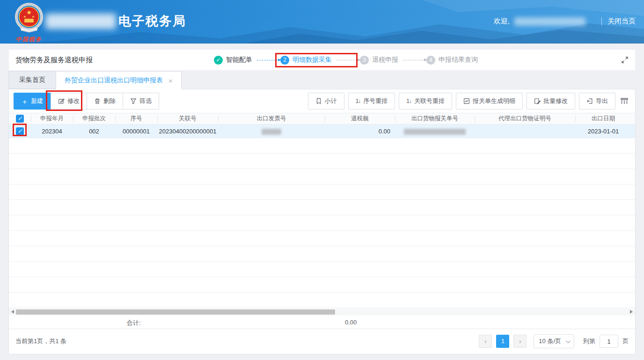 The image size is (644, 360). I want to click on toolbar: ＋ 新建 修改 删除 筛选, so click(322, 101).